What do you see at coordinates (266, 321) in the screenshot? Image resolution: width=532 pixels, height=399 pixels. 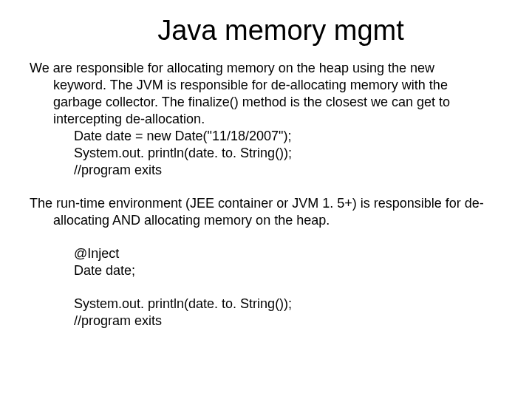 I see `p2-code4: //program exits` at bounding box center [266, 321].